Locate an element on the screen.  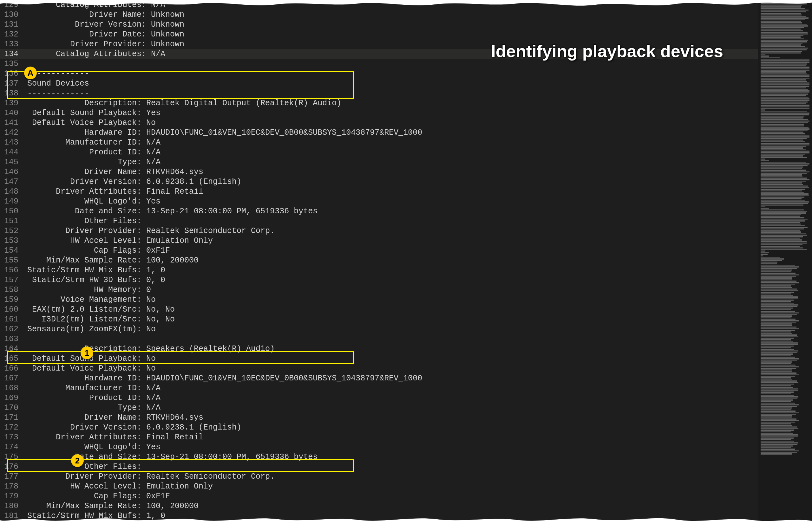
line-number: 170 is located at coordinates (14, 408).